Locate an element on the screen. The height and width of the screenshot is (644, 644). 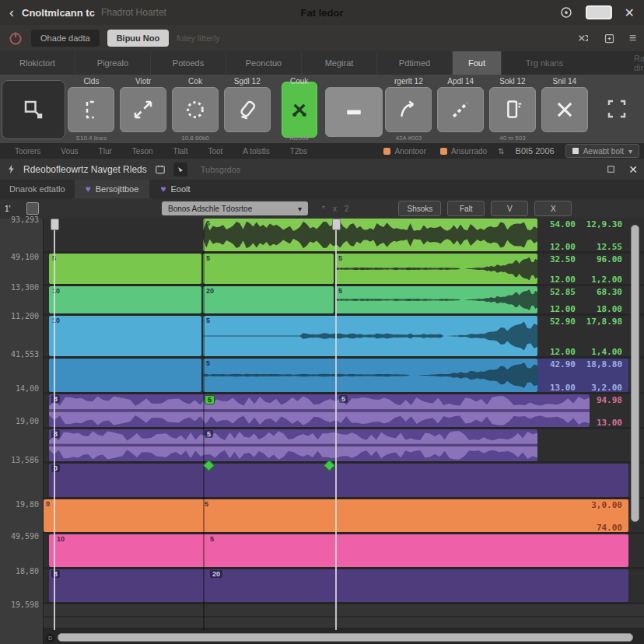
close-window-icon: ✕ is located at coordinates (630, 12).